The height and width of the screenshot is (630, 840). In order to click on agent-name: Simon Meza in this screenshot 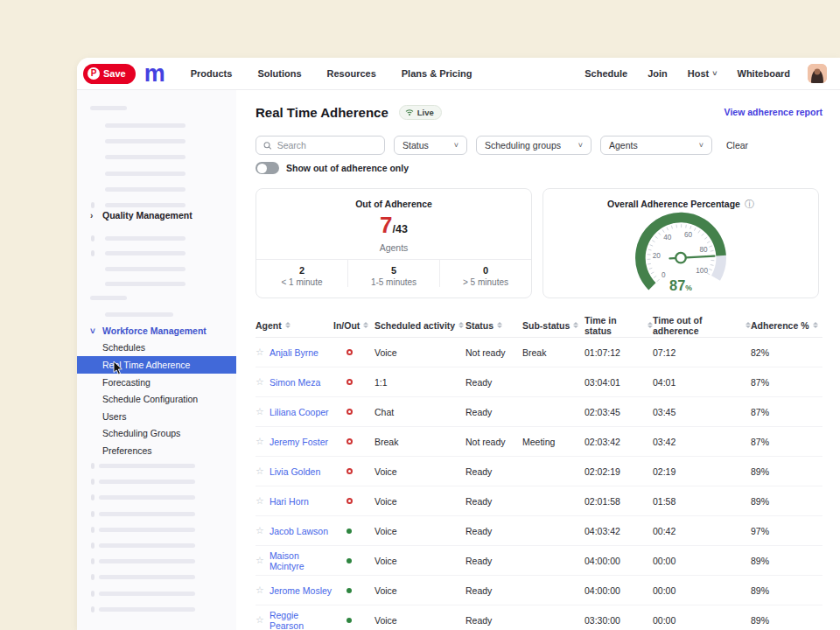, I will do `click(295, 382)`.